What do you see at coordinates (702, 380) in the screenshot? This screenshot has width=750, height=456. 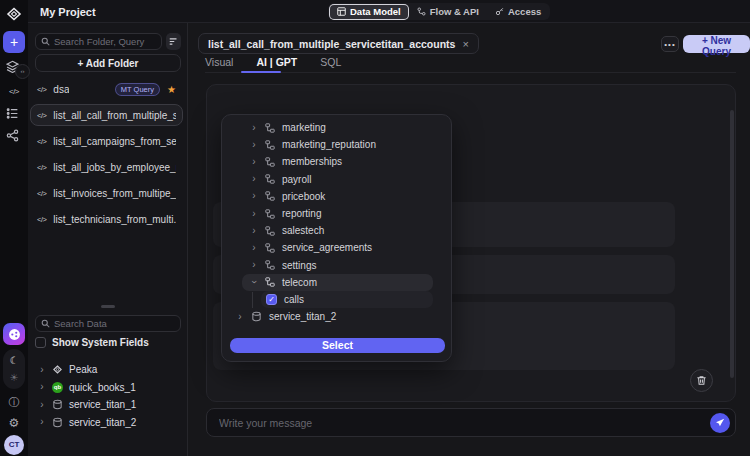 I see `clear-chat-button` at bounding box center [702, 380].